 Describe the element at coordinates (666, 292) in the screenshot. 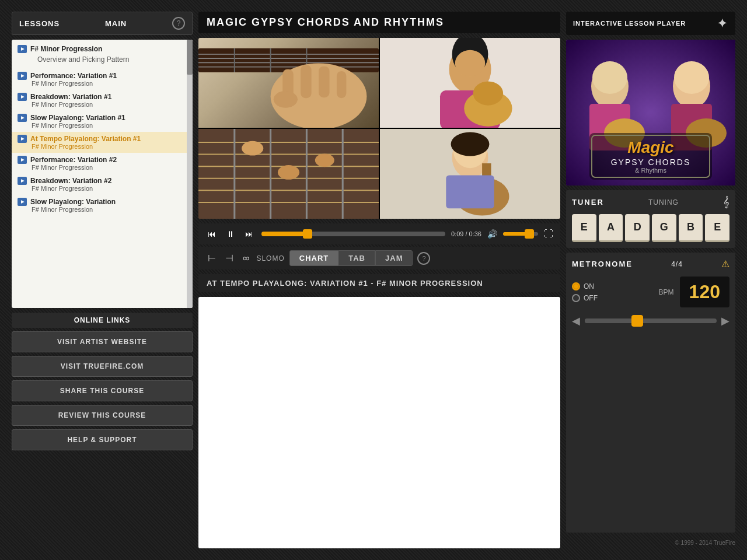

I see `bpm-label: BPM` at that location.